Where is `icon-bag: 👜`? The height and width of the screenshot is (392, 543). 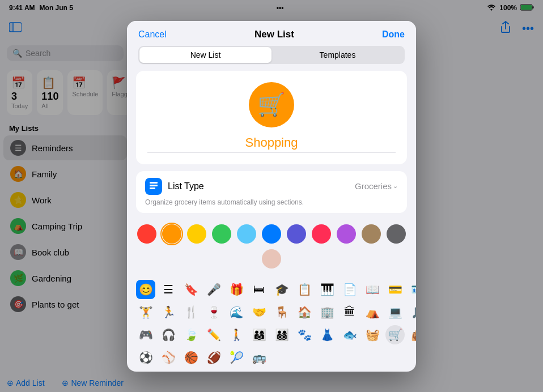 icon-bag: 👜 is located at coordinates (412, 335).